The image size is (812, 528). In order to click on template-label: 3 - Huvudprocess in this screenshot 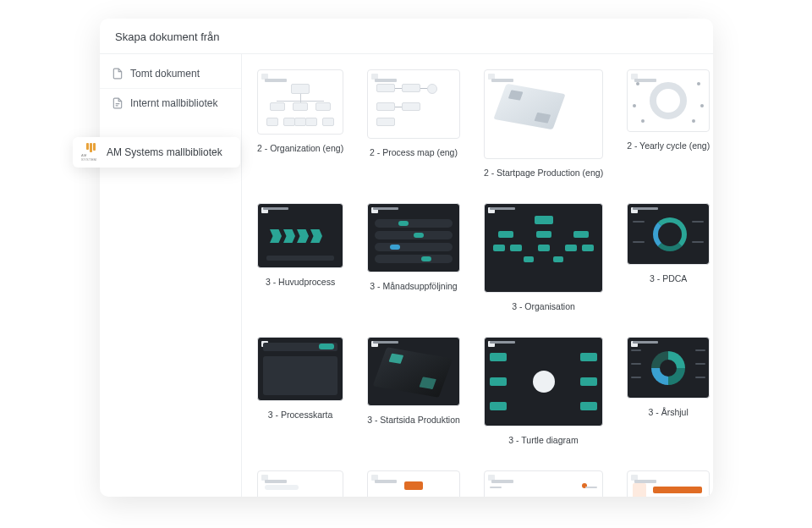, I will do `click(300, 282)`.